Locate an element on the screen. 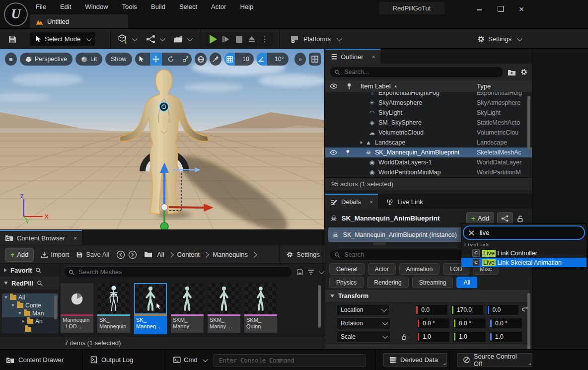 The width and height of the screenshot is (588, 370). source-control-button: Source Control Off is located at coordinates (495, 360).